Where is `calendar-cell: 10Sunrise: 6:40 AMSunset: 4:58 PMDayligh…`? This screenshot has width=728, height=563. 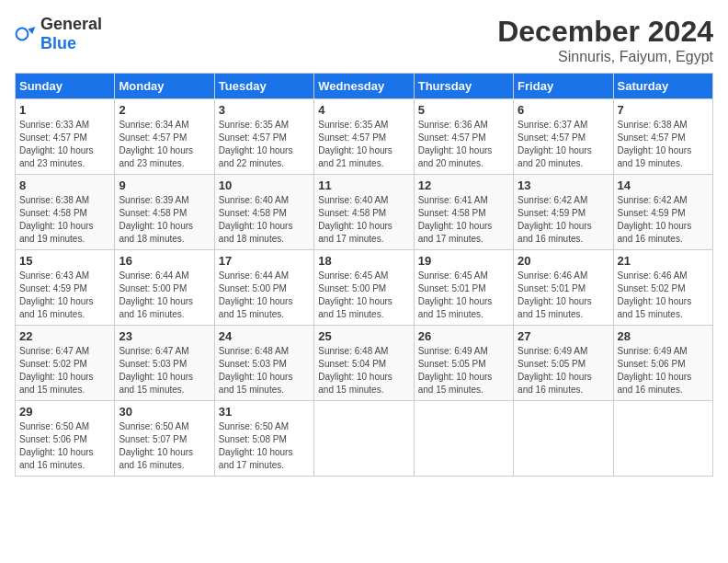
calendar-cell: 10Sunrise: 6:40 AMSunset: 4:58 PMDayligh… is located at coordinates (264, 213).